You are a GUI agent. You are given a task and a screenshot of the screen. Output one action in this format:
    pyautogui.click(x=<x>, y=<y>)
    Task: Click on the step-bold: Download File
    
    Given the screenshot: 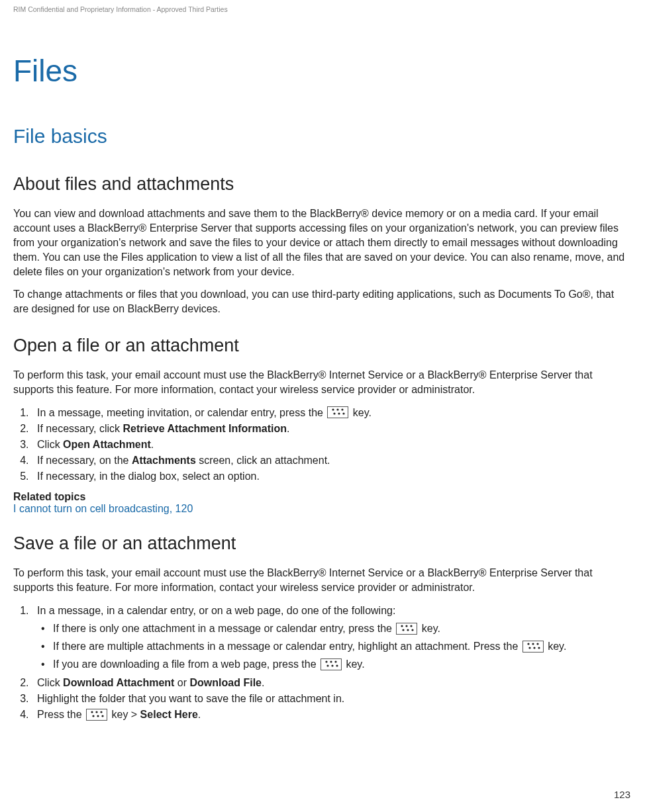 What is the action you would take?
    pyautogui.click(x=226, y=683)
    